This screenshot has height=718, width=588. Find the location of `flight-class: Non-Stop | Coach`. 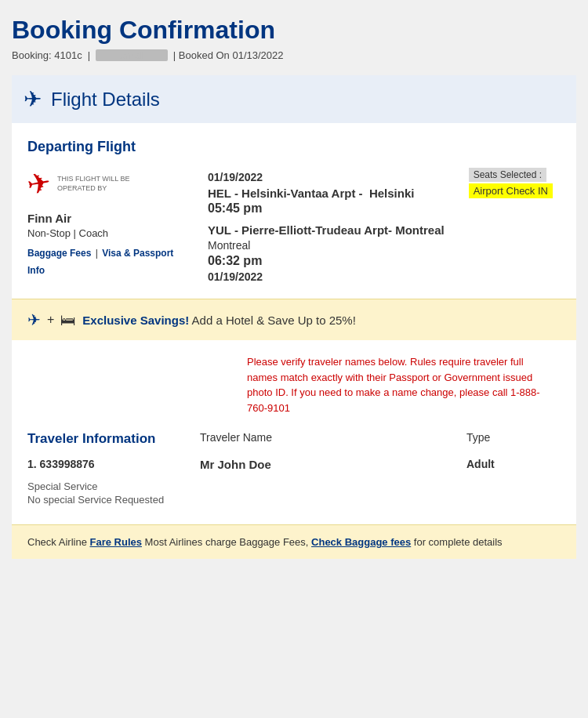

flight-class: Non-Stop | Coach is located at coordinates (118, 234).